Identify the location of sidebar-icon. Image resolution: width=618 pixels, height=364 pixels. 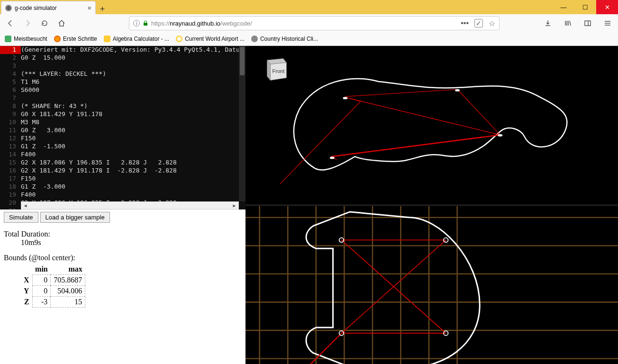
(588, 23).